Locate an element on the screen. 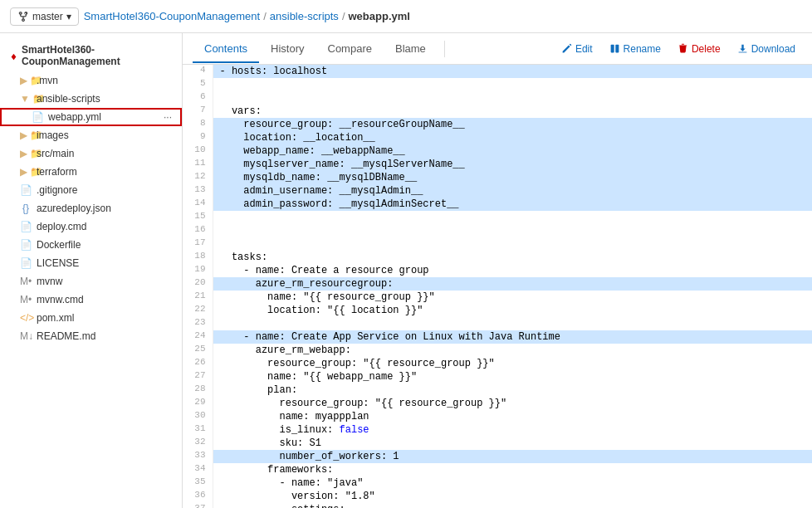 The image size is (812, 508). sidebar-item-gitignore: 📄 .gitignore is located at coordinates (91, 190).